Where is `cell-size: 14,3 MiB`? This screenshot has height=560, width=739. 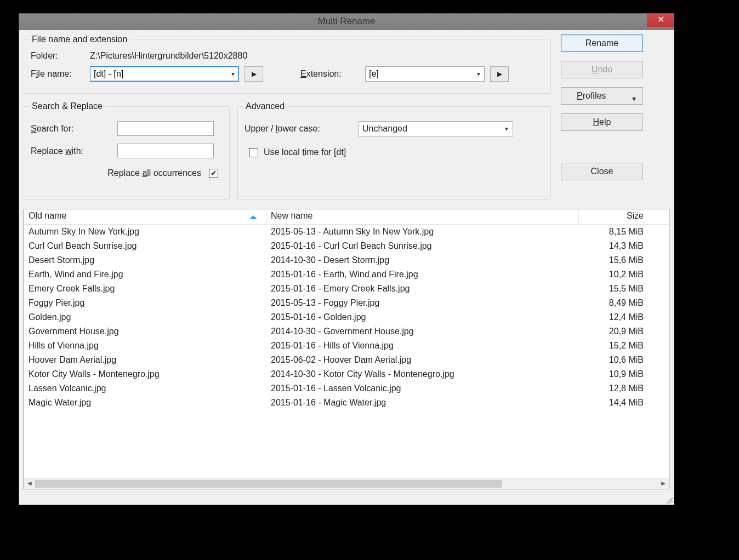
cell-size: 14,3 MiB is located at coordinates (615, 246).